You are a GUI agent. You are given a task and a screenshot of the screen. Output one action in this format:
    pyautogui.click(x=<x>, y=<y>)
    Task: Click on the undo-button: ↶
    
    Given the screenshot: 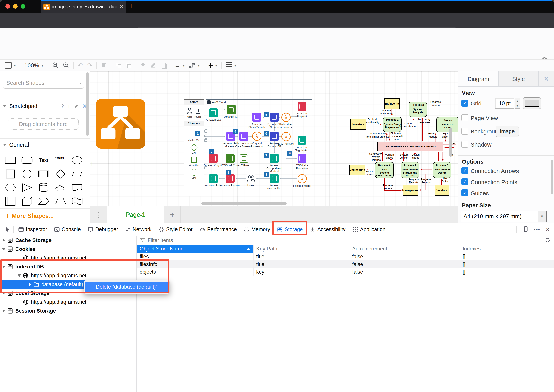 What is the action you would take?
    pyautogui.click(x=81, y=65)
    